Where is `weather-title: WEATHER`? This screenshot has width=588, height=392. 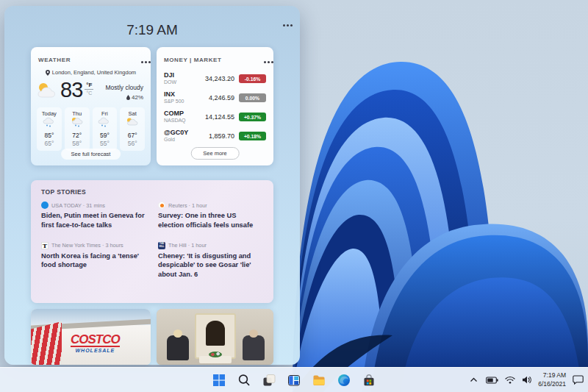 weather-title: WEATHER is located at coordinates (54, 60).